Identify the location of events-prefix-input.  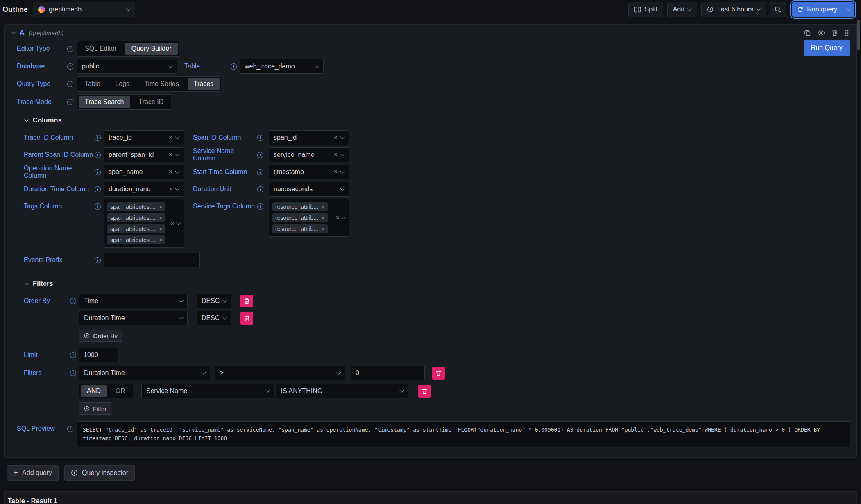
(152, 260).